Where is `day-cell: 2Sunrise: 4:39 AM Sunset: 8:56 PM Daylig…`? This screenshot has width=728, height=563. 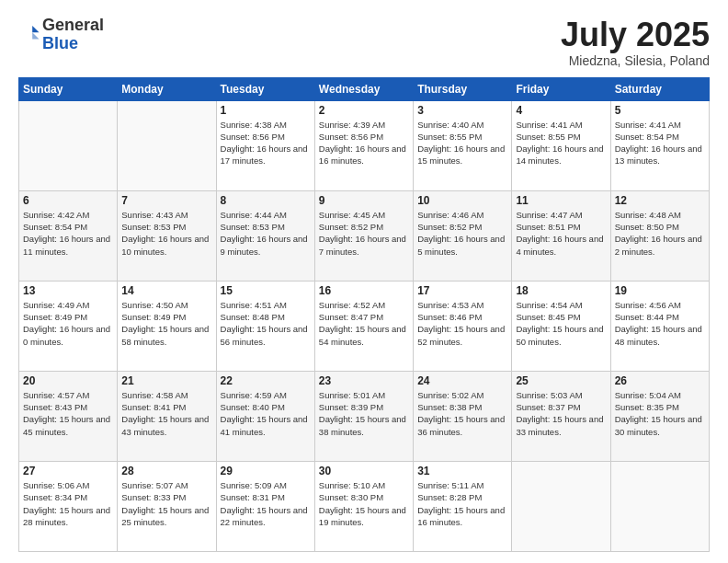 day-cell: 2Sunrise: 4:39 AM Sunset: 8:56 PM Daylig… is located at coordinates (364, 145).